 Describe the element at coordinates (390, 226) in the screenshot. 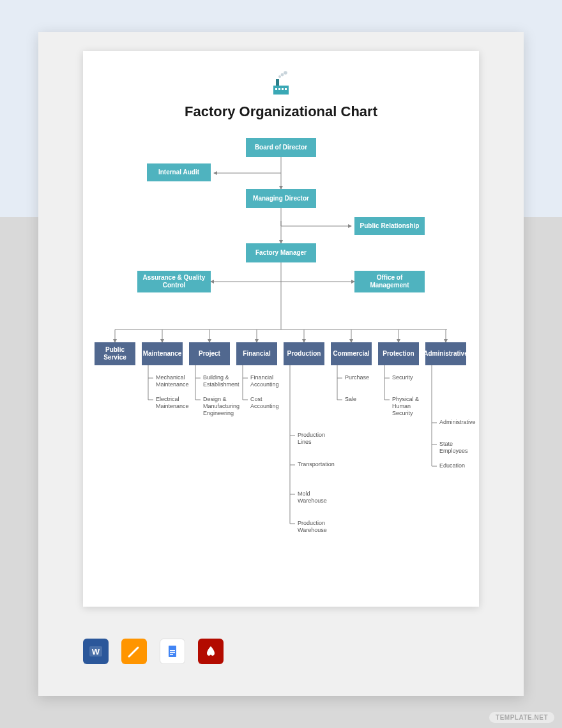

I see `node-public-relationship: Public Relationship` at that location.